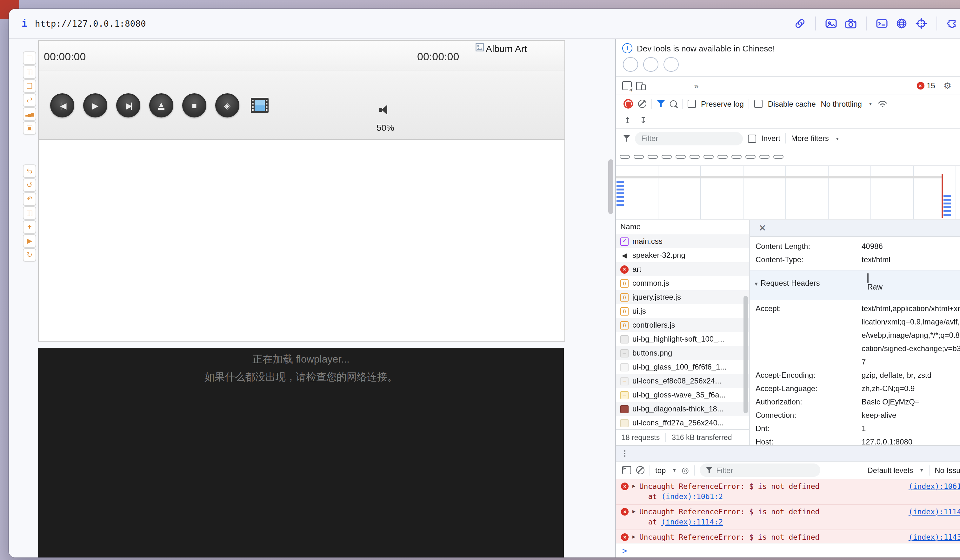  What do you see at coordinates (683, 353) in the screenshot?
I see `network-request-row: – buttons.png` at bounding box center [683, 353].